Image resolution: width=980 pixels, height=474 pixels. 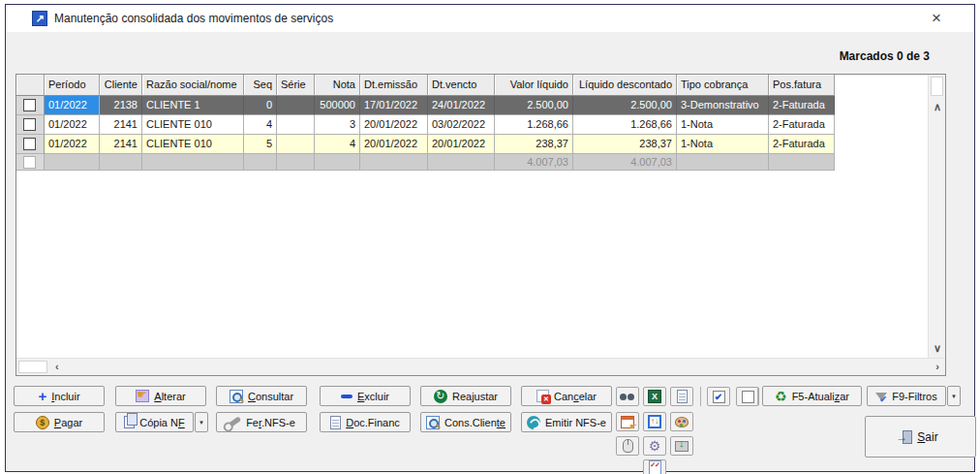 I want to click on binoculars-button, so click(x=628, y=396).